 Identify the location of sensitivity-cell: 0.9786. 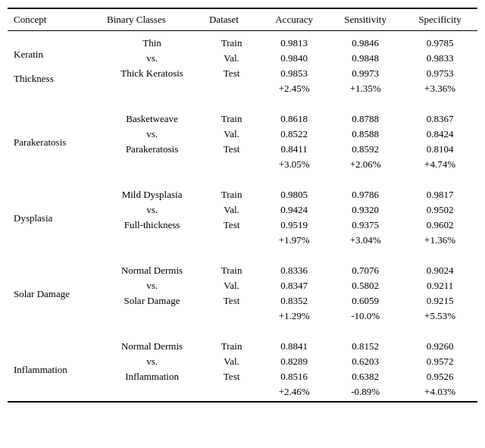
(365, 193).